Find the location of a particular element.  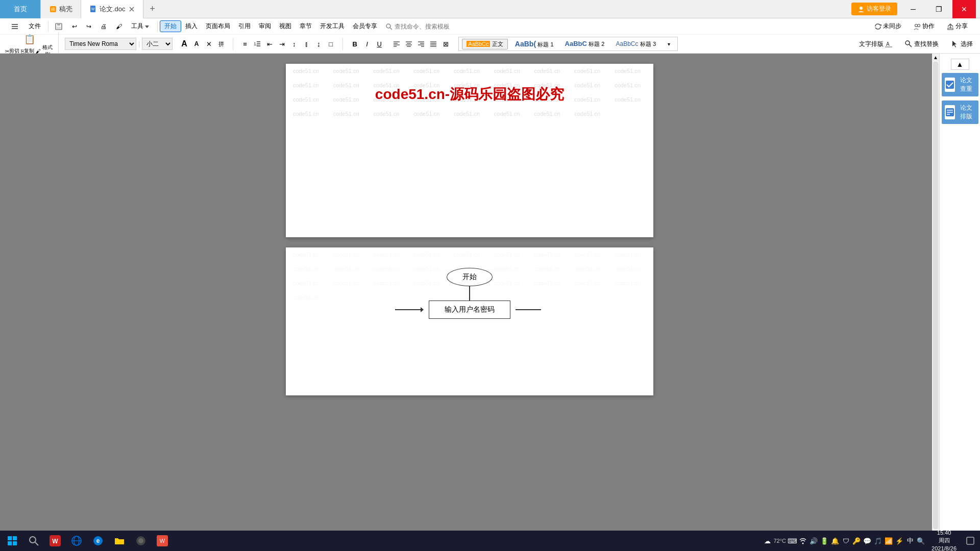

menu-chapter: 章节 is located at coordinates (306, 27).